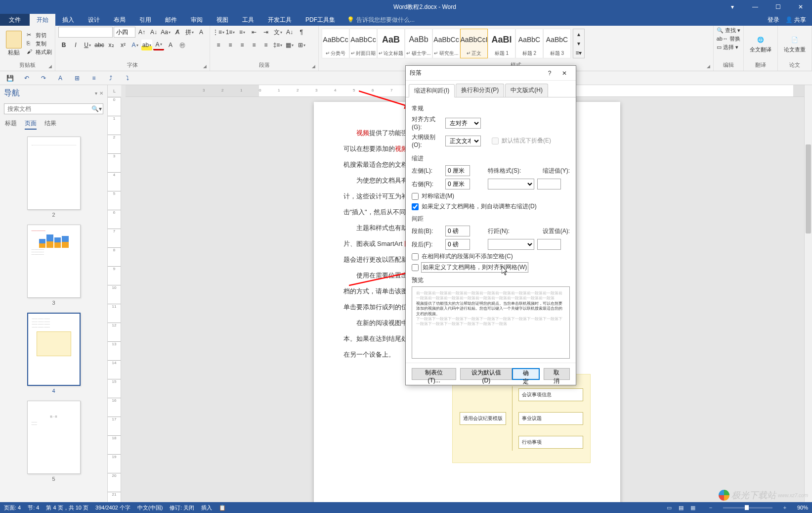 The width and height of the screenshot is (812, 513). What do you see at coordinates (11, 125) in the screenshot?
I see `nav-tab-headings: 标题` at bounding box center [11, 125].